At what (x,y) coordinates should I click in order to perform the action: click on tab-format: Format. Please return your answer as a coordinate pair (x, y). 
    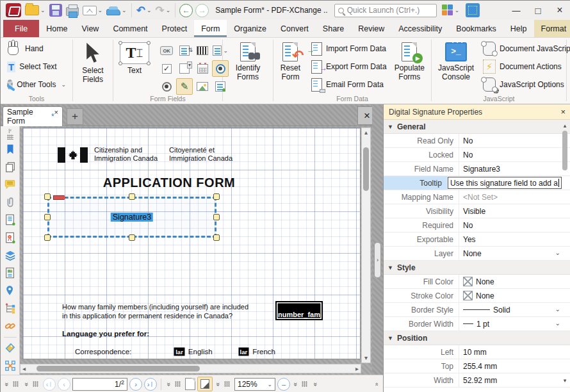
    Looking at the image, I should click on (552, 28).